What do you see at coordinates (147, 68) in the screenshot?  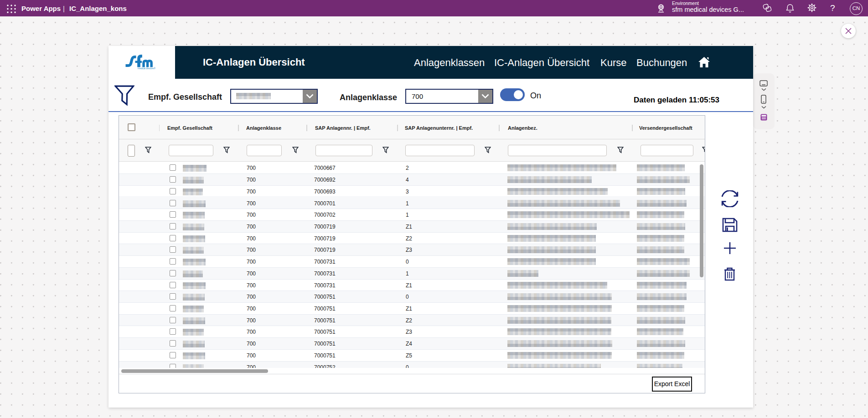 I see `svg-text: medical devices®` at bounding box center [147, 68].